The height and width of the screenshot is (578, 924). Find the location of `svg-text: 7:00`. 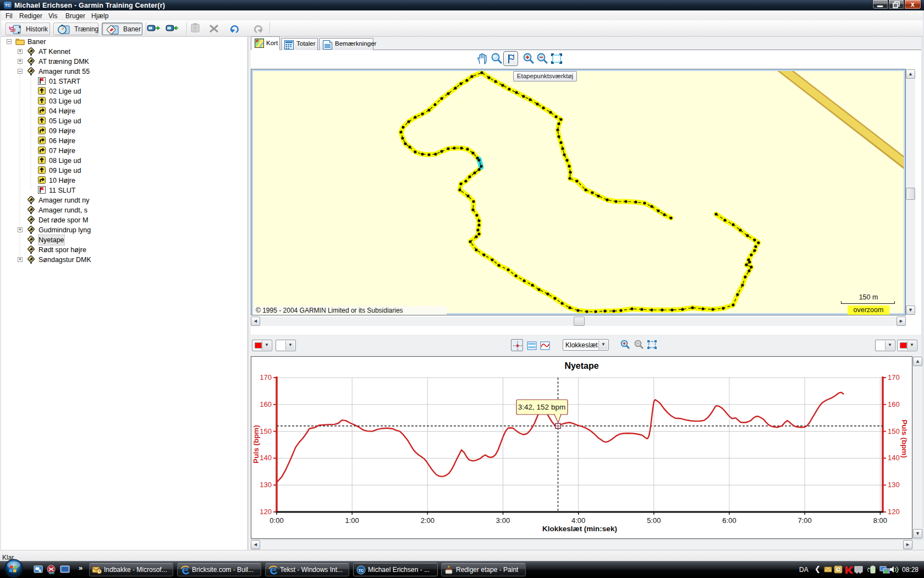

svg-text: 7:00 is located at coordinates (805, 521).